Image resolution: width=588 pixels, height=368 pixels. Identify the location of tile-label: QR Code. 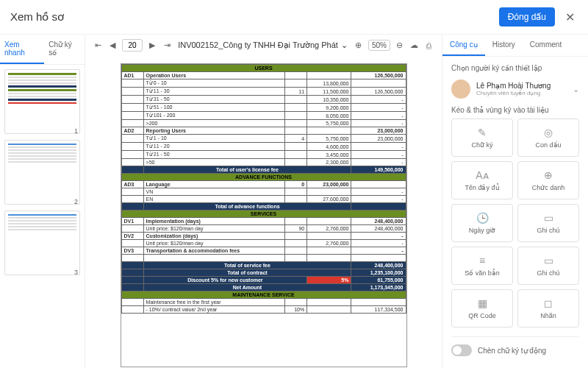
(482, 316).